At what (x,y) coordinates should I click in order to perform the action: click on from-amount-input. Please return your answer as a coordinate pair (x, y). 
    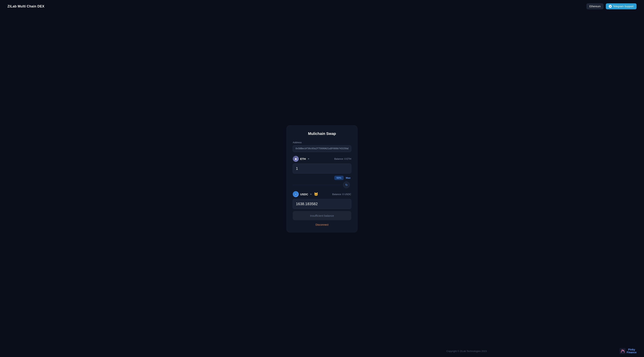
    Looking at the image, I should click on (322, 168).